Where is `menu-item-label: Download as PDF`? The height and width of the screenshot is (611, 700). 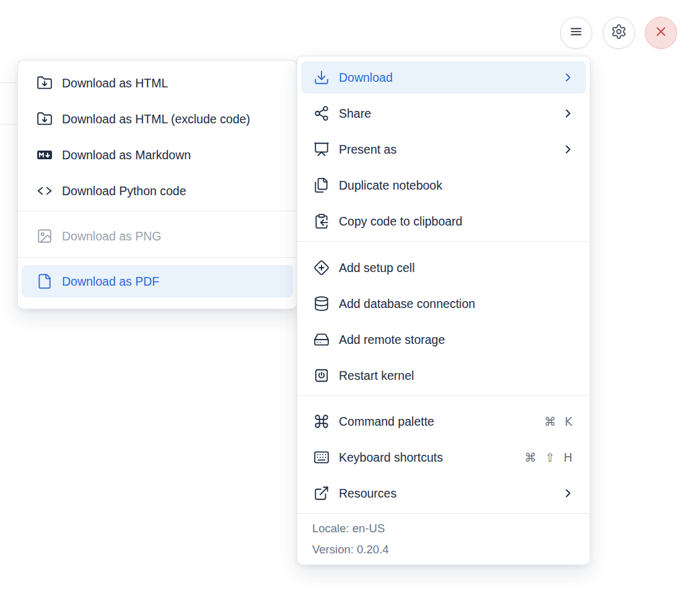
menu-item-label: Download as PDF is located at coordinates (172, 281).